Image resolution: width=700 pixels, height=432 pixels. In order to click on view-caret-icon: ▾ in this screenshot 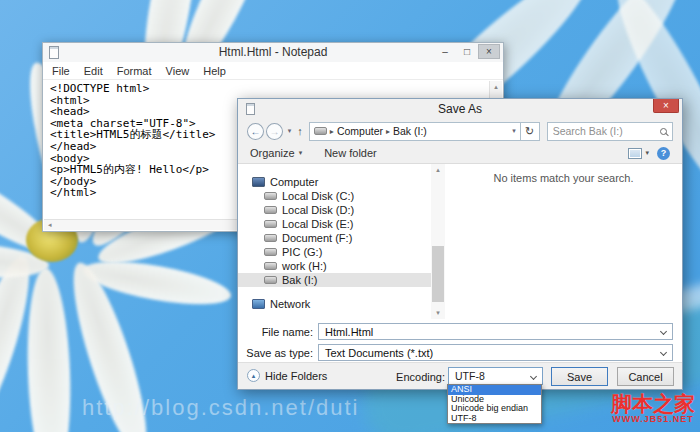, I will do `click(647, 153)`.